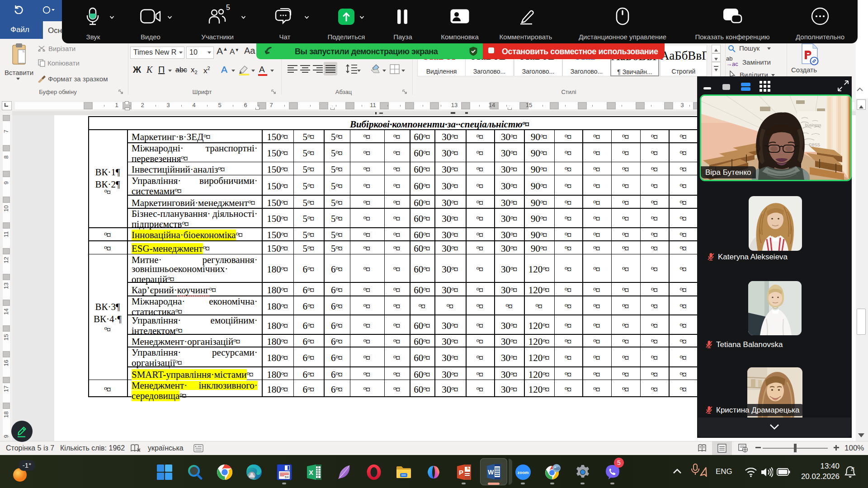  What do you see at coordinates (813, 125) in the screenshot?
I see `svg-text: business` at bounding box center [813, 125].